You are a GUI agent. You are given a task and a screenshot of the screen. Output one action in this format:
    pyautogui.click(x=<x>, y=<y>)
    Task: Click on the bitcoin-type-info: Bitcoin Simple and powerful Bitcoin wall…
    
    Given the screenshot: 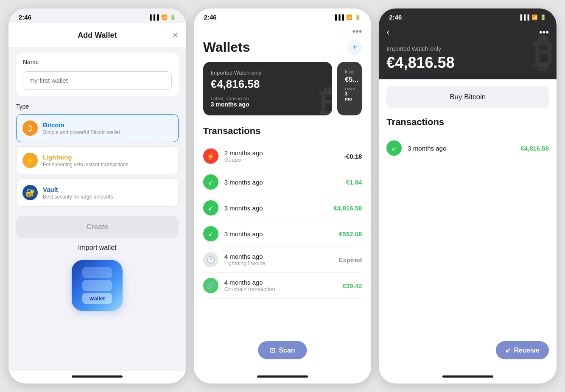 What is the action you would take?
    pyautogui.click(x=81, y=128)
    